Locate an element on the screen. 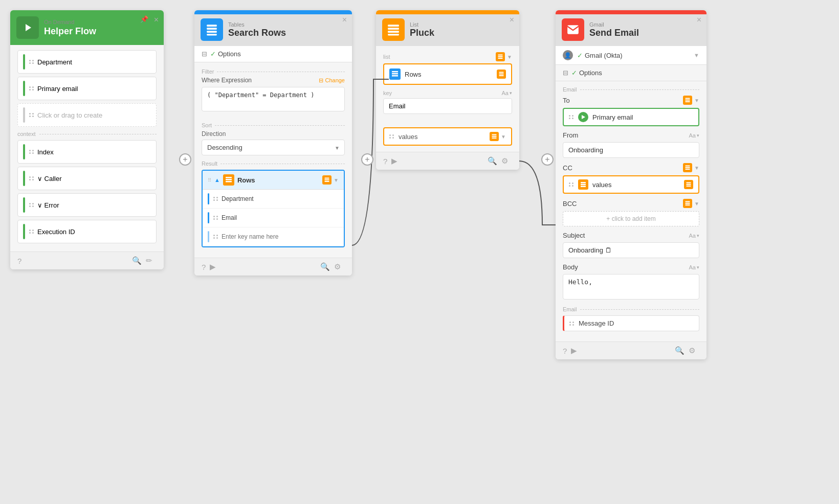 The width and height of the screenshot is (839, 504). helper-flow-footer: ? 🔍 ✏ is located at coordinates (87, 261).